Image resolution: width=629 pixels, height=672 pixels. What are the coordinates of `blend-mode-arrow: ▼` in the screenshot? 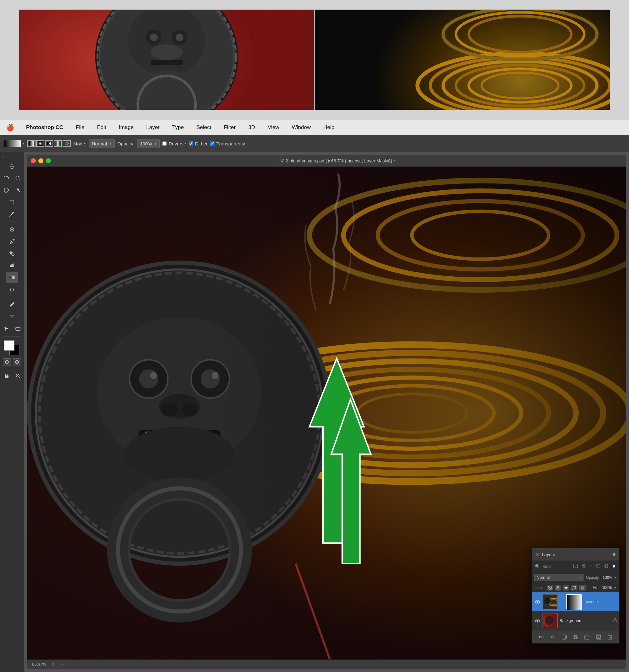 It's located at (580, 577).